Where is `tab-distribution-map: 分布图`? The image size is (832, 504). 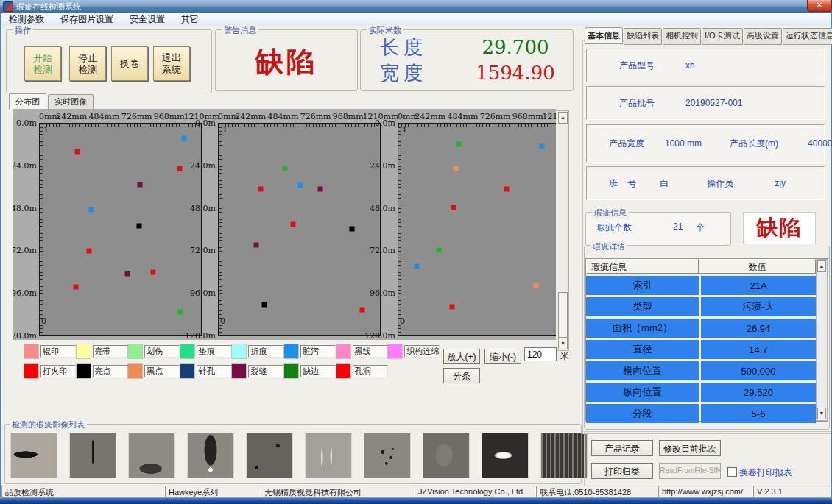 tab-distribution-map: 分布图 is located at coordinates (28, 102).